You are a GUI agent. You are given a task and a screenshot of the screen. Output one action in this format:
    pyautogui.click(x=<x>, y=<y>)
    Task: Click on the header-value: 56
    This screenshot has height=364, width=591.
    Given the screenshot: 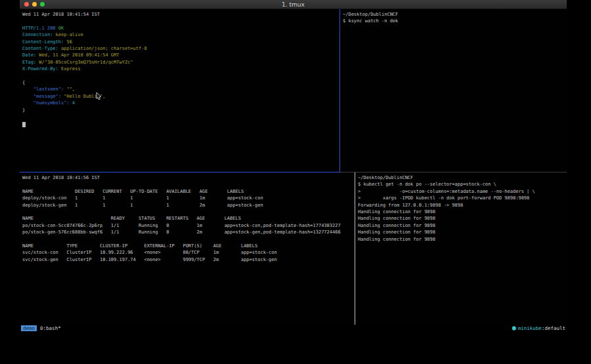 What is the action you would take?
    pyautogui.click(x=68, y=42)
    